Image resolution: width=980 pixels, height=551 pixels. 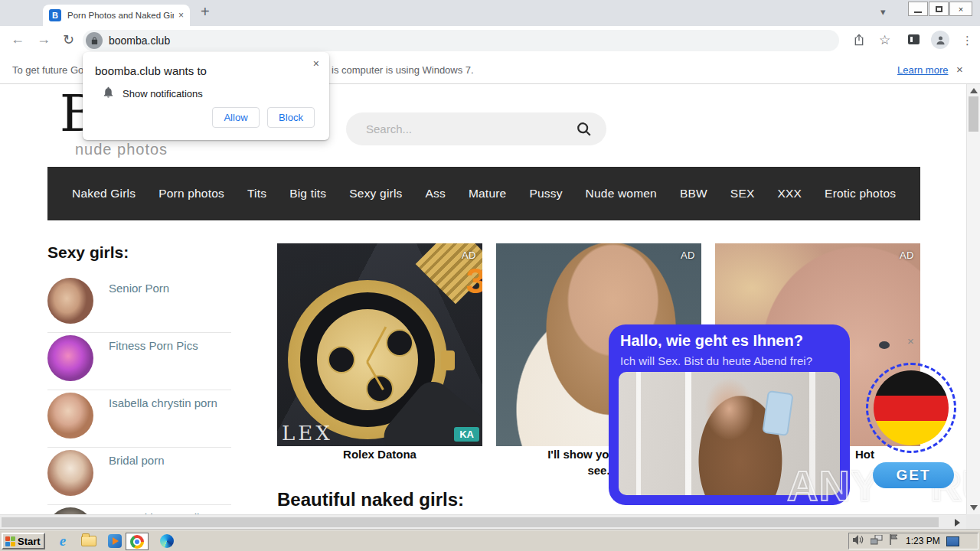 I want to click on chat-popup-subtitle: Ich will Sex. Bist du heute Abend frei?, so click(x=717, y=361).